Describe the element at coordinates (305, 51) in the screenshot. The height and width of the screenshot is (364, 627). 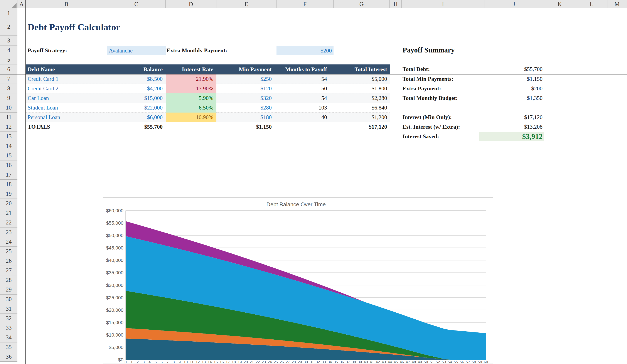
I see `extra-payment-input: $200` at that location.